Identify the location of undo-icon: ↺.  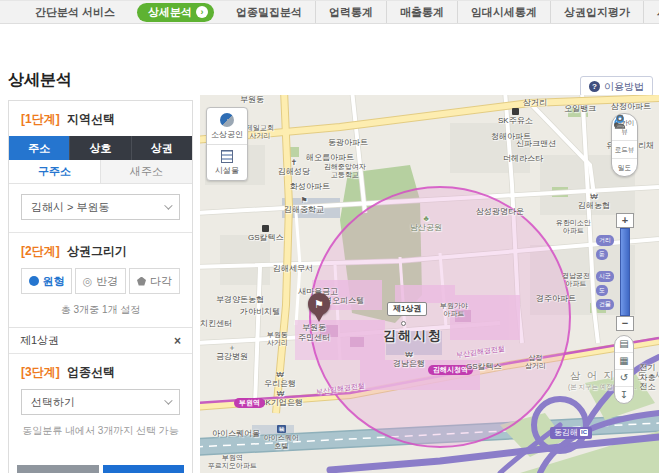
(624, 378).